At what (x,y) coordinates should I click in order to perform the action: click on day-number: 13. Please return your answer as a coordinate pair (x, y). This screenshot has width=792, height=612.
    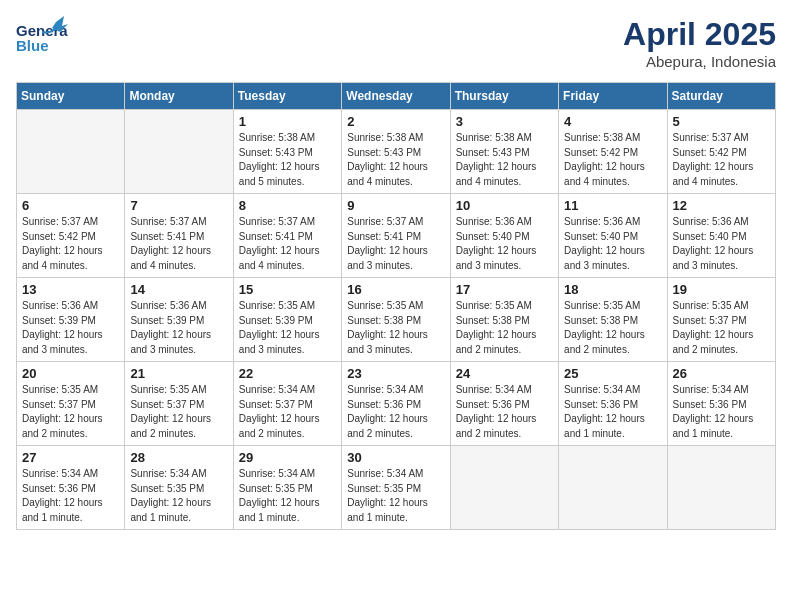
    Looking at the image, I should click on (70, 290).